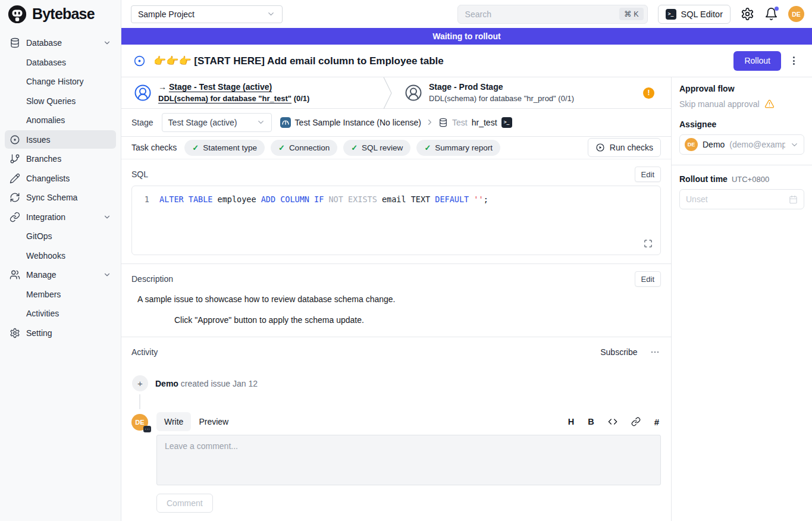 The image size is (812, 521). What do you see at coordinates (43, 294) in the screenshot?
I see `sidebar-item-label: Members` at bounding box center [43, 294].